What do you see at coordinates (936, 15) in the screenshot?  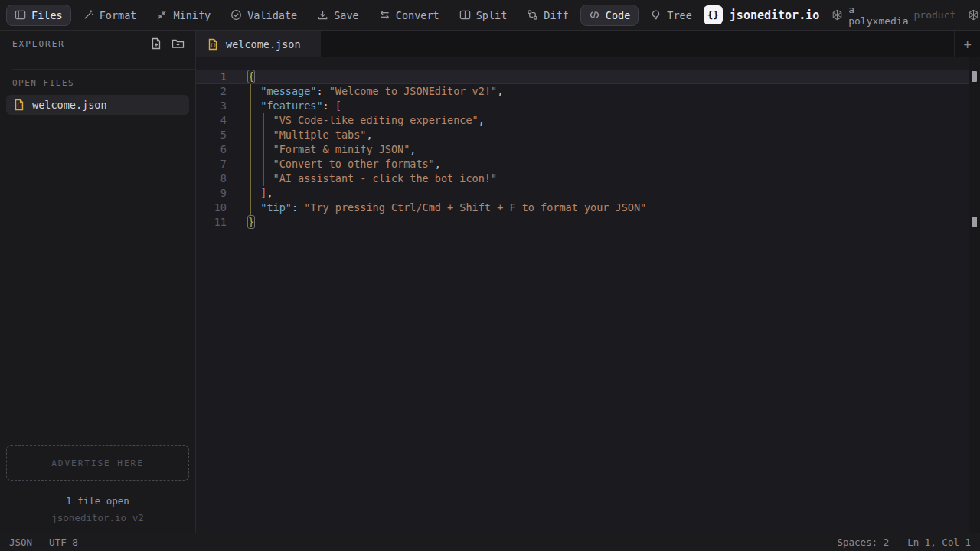 I see `product-credit-suffix: product` at bounding box center [936, 15].